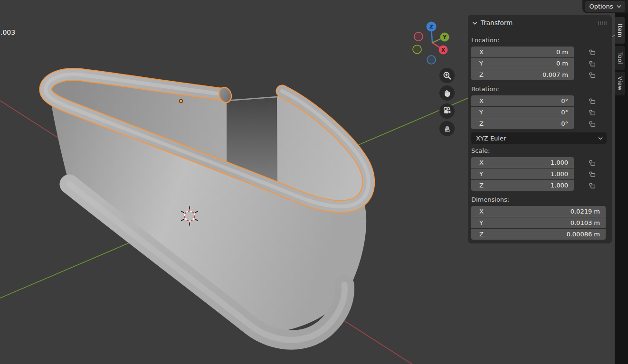  What do you see at coordinates (523, 185) in the screenshot?
I see `scale-z-field: Z 1.000` at bounding box center [523, 185].